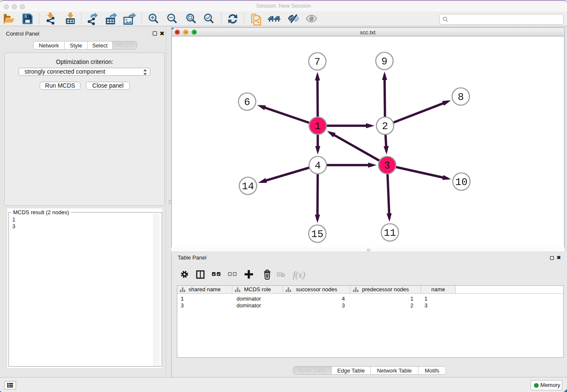 The width and height of the screenshot is (567, 392). Describe the element at coordinates (248, 187) in the screenshot. I see `svg-text: 14` at that location.